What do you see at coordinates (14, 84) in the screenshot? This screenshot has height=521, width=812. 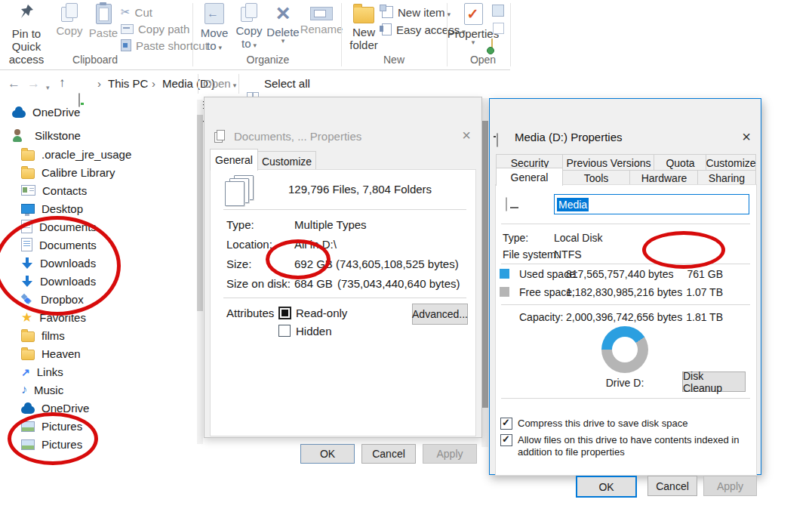 I see `back-icon: ←` at bounding box center [14, 84].